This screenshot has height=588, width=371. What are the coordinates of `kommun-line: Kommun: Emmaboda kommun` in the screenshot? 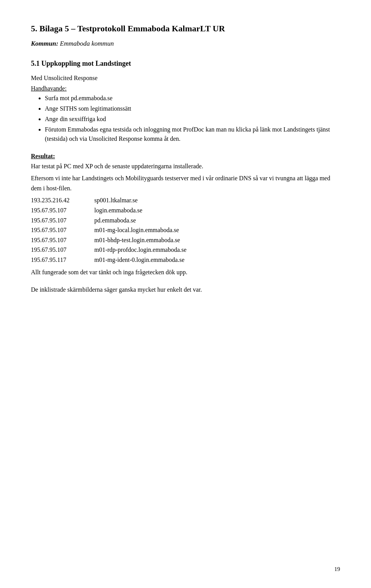 It's located at (186, 44).